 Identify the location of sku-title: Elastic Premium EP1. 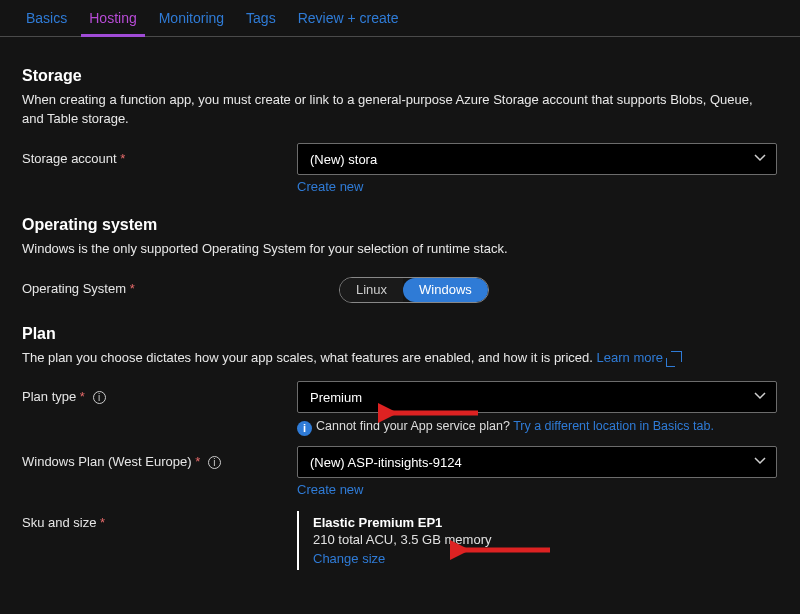
(545, 522).